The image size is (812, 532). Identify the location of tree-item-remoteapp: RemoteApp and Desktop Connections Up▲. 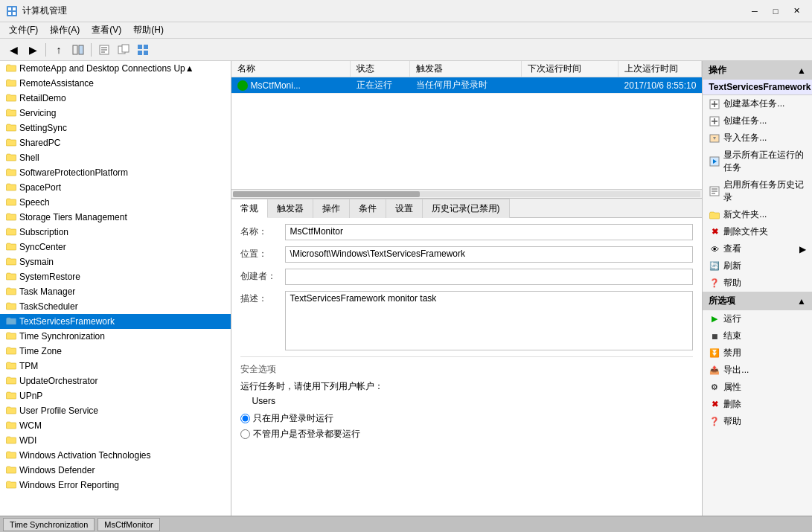
(115, 68).